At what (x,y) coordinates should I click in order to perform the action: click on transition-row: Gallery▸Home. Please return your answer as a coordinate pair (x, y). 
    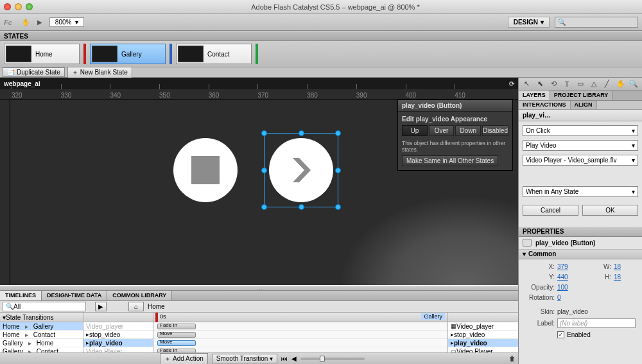
    Looking at the image, I should click on (41, 343).